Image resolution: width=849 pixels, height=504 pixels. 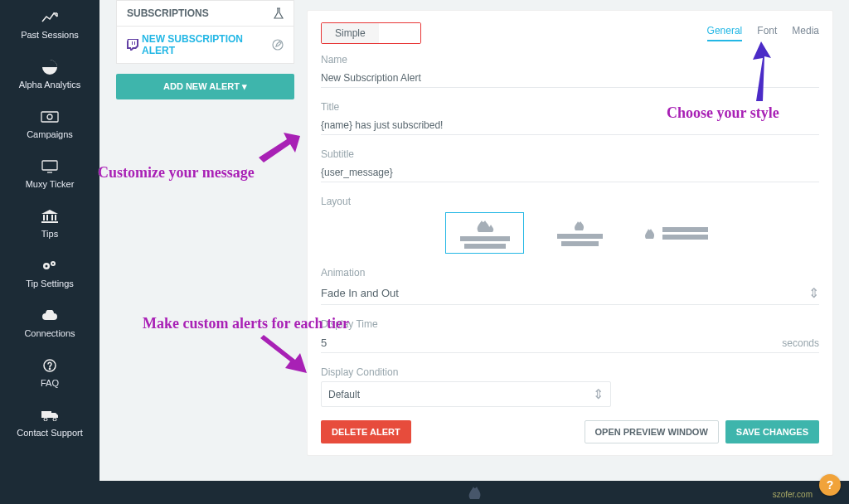 What do you see at coordinates (50, 134) in the screenshot?
I see `sidebar-item-label: Campaigns` at bounding box center [50, 134].